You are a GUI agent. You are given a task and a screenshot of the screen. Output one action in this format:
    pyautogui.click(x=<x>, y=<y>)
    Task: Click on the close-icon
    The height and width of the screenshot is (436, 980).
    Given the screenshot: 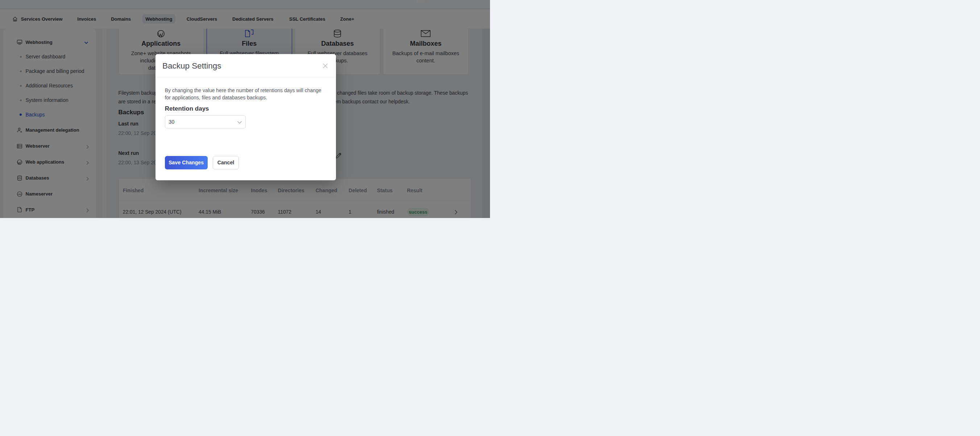 What is the action you would take?
    pyautogui.click(x=325, y=66)
    